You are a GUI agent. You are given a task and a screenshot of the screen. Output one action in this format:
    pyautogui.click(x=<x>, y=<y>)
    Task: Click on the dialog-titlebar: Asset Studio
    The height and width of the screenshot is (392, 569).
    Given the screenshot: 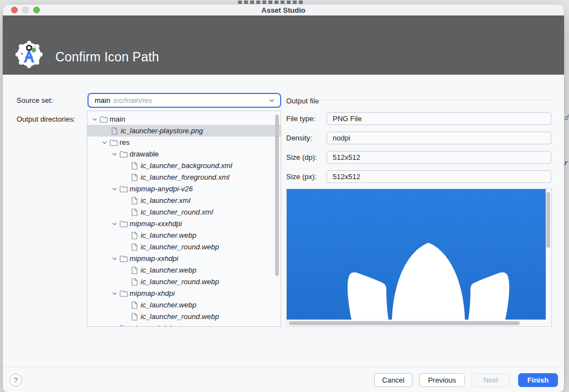 What is the action you would take?
    pyautogui.click(x=283, y=10)
    